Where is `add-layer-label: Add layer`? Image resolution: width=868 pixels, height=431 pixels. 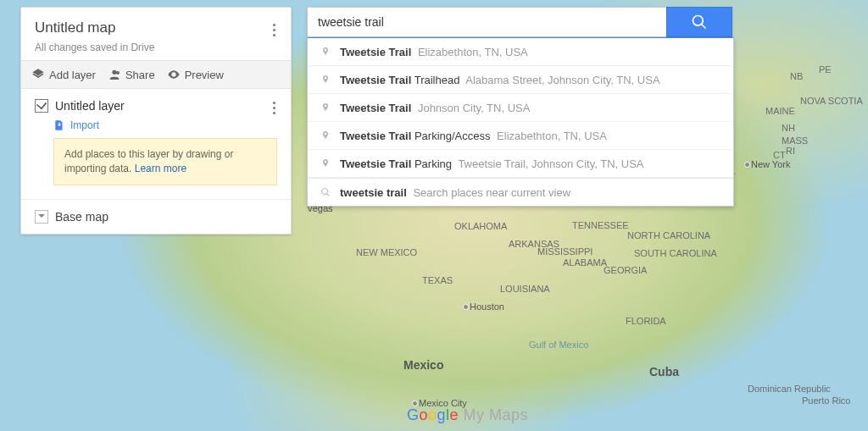 add-layer-label: Add layer is located at coordinates (73, 75).